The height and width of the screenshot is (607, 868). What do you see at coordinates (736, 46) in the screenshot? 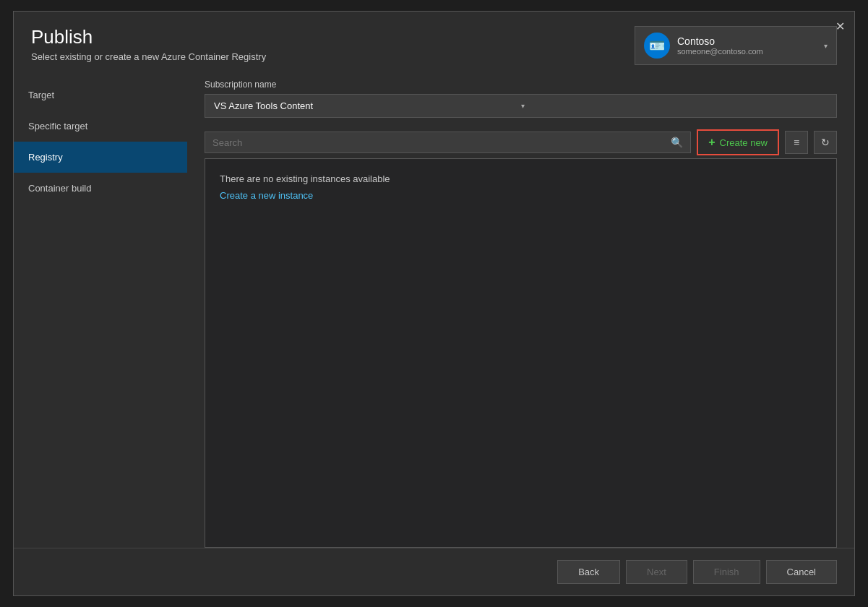
I see `account-section: 🪪 Contoso someone@contoso.com ▾` at bounding box center [736, 46].